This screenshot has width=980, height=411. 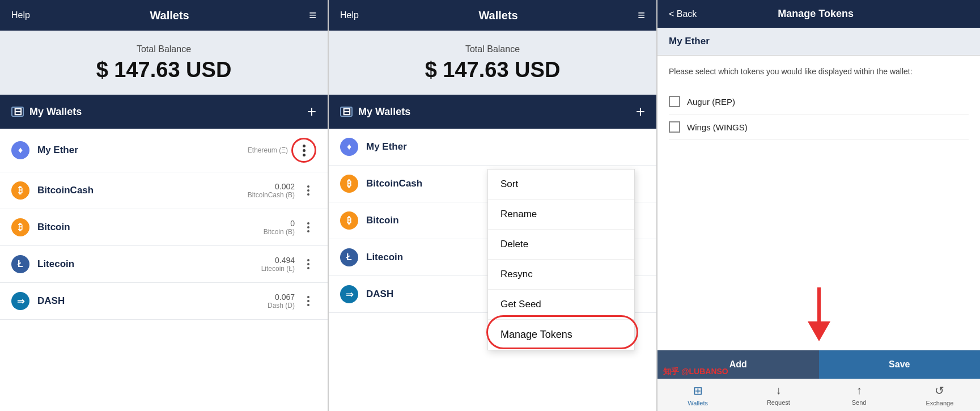 I want to click on context-menu: Sort Rename Delete Resync Get Seed Manag…, so click(x=561, y=260).